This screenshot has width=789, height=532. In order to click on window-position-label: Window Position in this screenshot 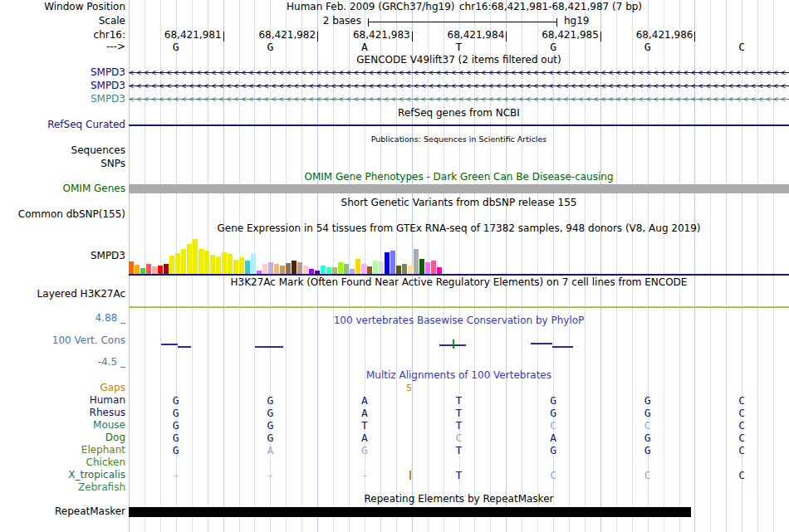, I will do `click(85, 7)`.